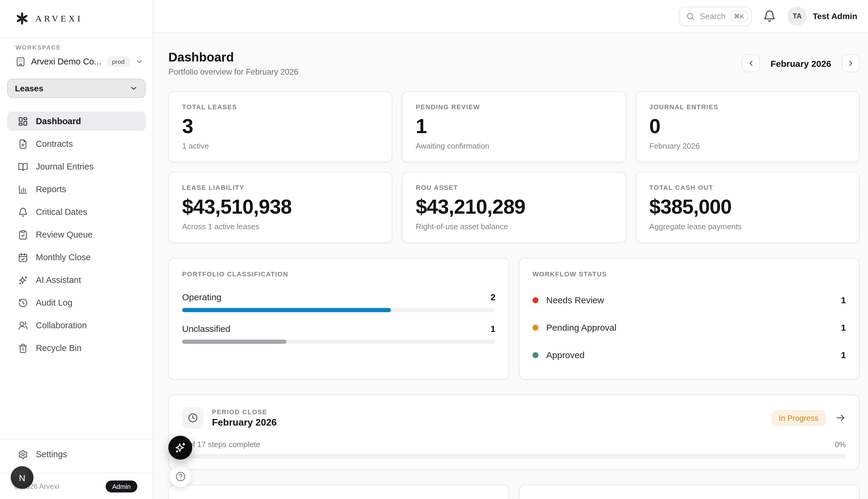 The width and height of the screenshot is (868, 499). I want to click on previous-month-button, so click(751, 63).